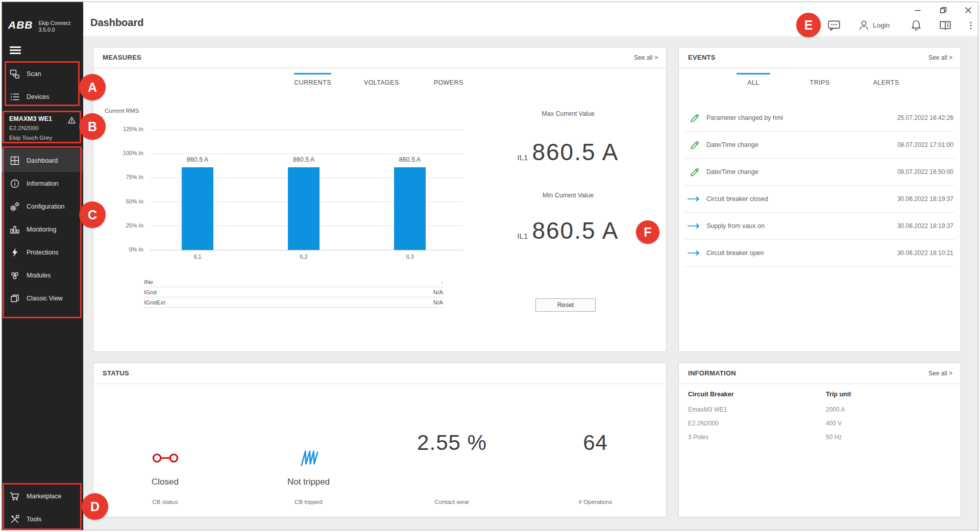  What do you see at coordinates (15, 252) in the screenshot?
I see `protections-icon` at bounding box center [15, 252].